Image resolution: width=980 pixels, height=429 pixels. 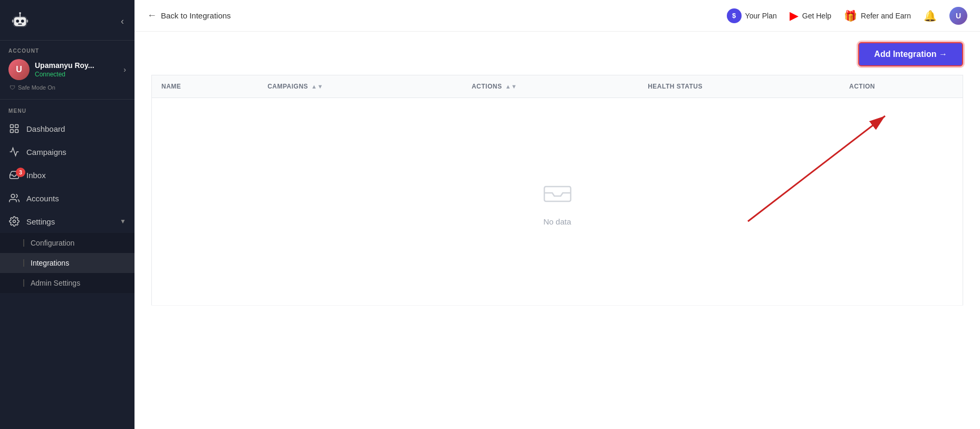 What do you see at coordinates (21, 172) in the screenshot?
I see `inbox-badge: 3` at bounding box center [21, 172].